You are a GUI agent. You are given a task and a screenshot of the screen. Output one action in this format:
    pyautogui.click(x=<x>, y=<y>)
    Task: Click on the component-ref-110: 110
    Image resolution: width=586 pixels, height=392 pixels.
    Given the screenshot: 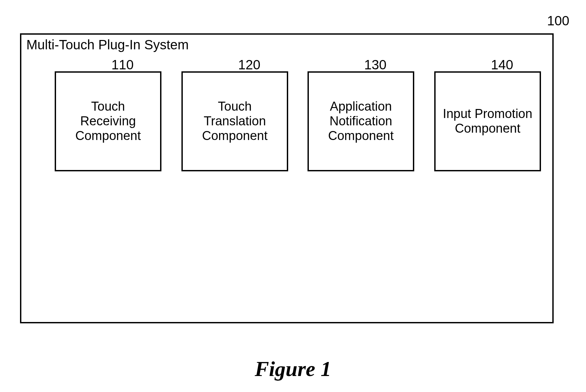 What is the action you would take?
    pyautogui.click(x=123, y=65)
    